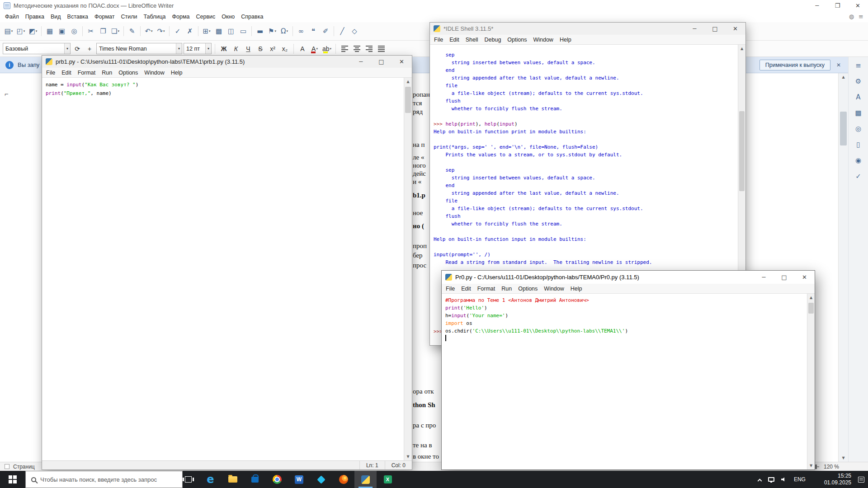 This screenshot has width=868, height=488. What do you see at coordinates (861, 16) in the screenshot?
I see `menubar-hamburger-icon: ≡` at bounding box center [861, 16].